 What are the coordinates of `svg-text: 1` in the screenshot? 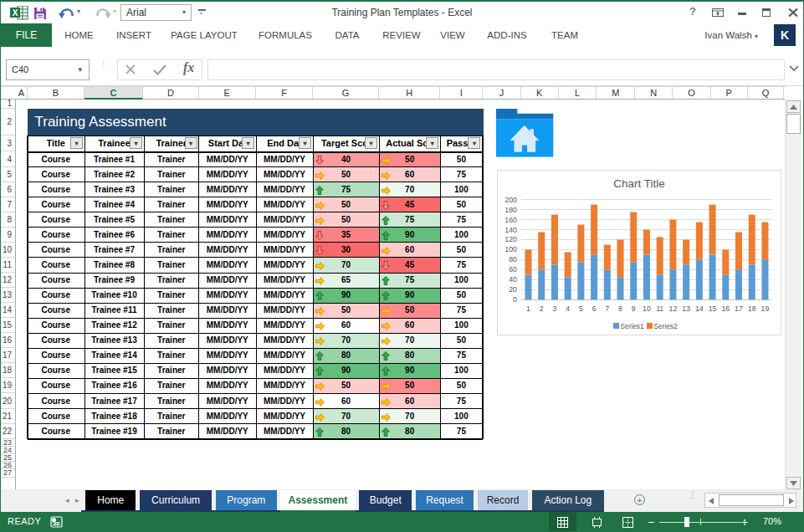 It's located at (529, 309).